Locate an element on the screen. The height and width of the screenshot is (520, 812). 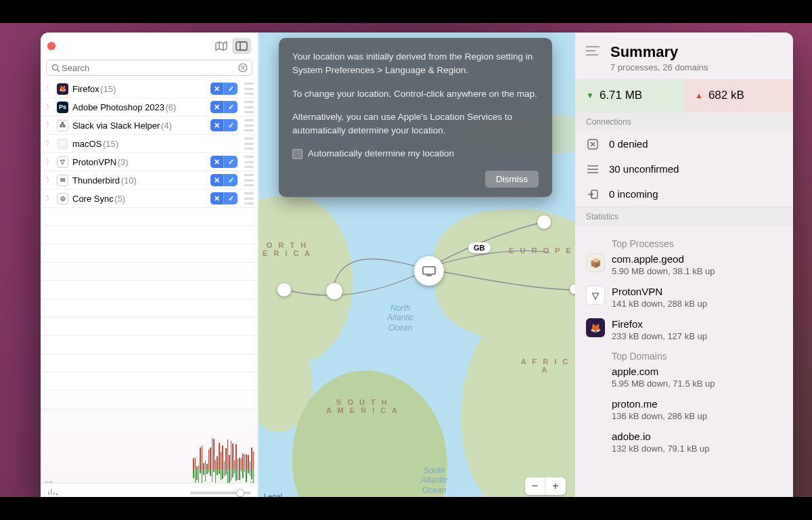
process-icon: 📦 is located at coordinates (595, 263).